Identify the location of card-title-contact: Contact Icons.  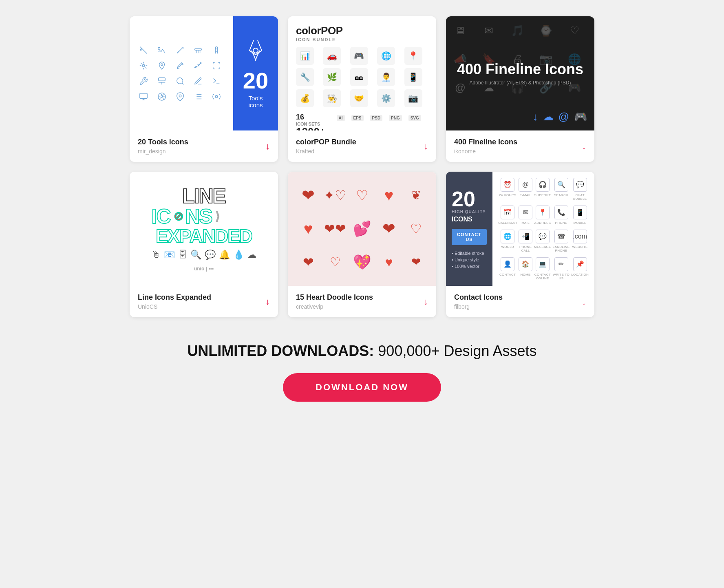
(479, 298).